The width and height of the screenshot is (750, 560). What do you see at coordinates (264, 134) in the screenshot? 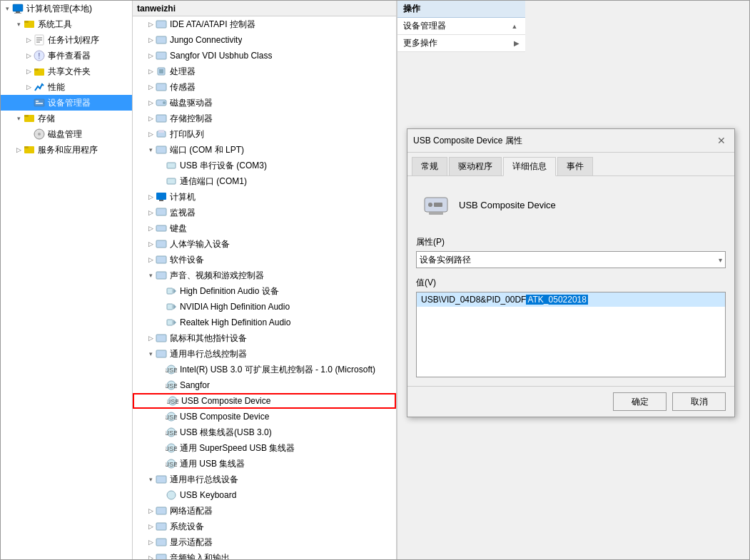
I see `print-queue-item: ▷ 打印队列` at bounding box center [264, 134].